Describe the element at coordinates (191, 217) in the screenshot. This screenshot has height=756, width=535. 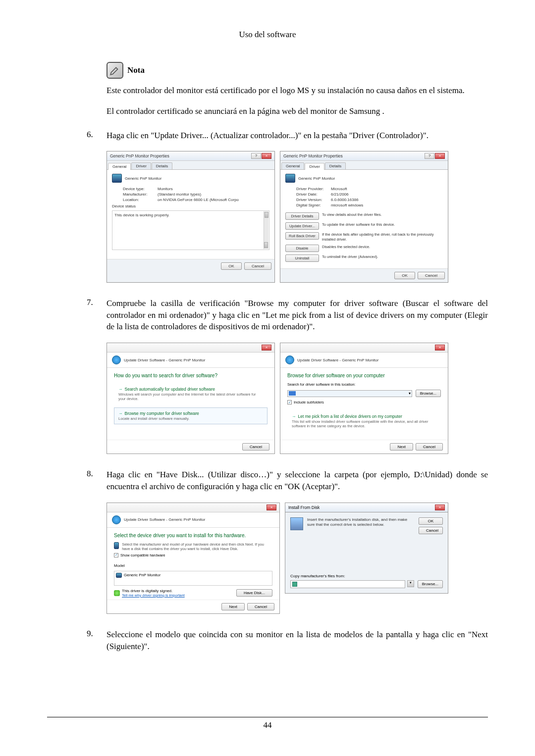
I see `properties-dialog-general: Generic PnP Monitor Properties ? × Gener…` at that location.